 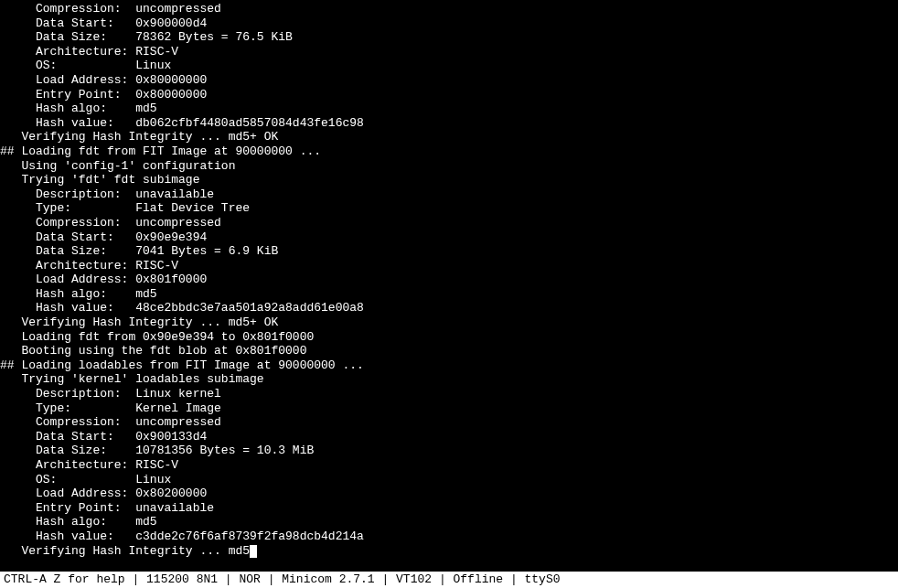 I want to click on terminal-line: Booting using the fdt blob at 0x801f0000, so click(x=449, y=351).